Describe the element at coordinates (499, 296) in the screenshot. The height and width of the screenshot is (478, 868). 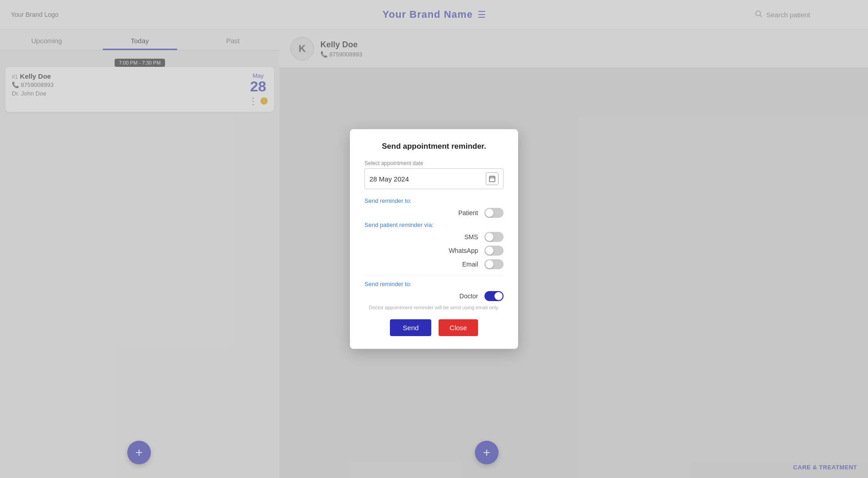
I see `doctor-toggle-thumb` at that location.